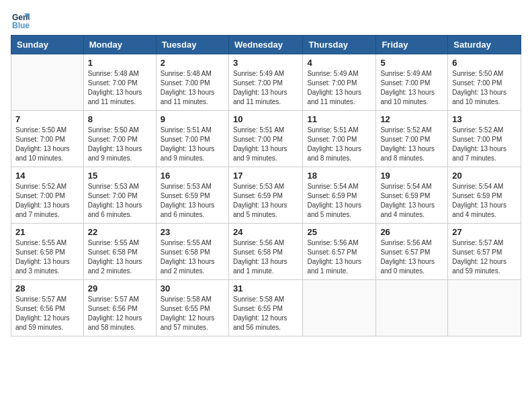 Image resolution: width=532 pixels, height=411 pixels. Describe the element at coordinates (266, 83) in the screenshot. I see `calendar-week-row: 1Sunrise: 5:48 AM Sunset: 7:00 PM Daylig…` at that location.